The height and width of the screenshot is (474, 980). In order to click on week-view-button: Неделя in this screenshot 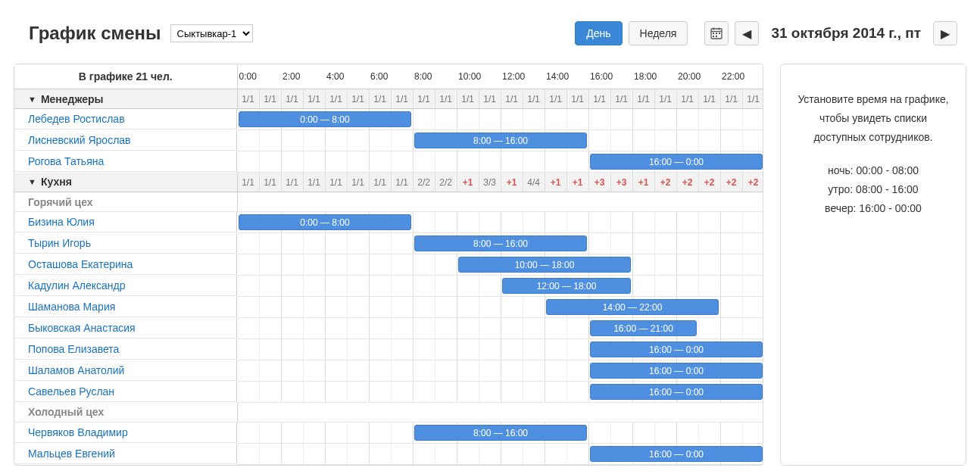, I will do `click(659, 33)`.